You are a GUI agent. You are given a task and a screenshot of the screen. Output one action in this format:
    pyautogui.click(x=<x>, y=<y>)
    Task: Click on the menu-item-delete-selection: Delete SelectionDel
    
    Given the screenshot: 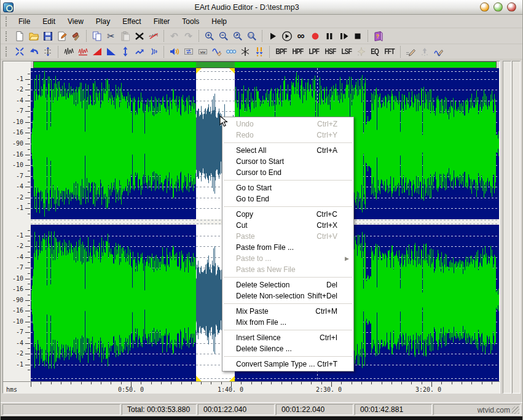 What is the action you would take?
    pyautogui.click(x=288, y=285)
    